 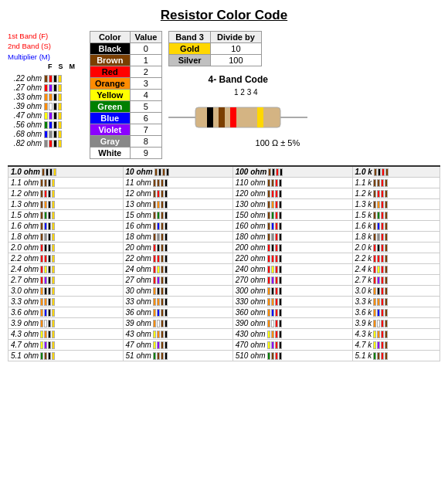 What do you see at coordinates (395, 215) in the screenshot?
I see `data-cell: 1.5 k` at bounding box center [395, 215].